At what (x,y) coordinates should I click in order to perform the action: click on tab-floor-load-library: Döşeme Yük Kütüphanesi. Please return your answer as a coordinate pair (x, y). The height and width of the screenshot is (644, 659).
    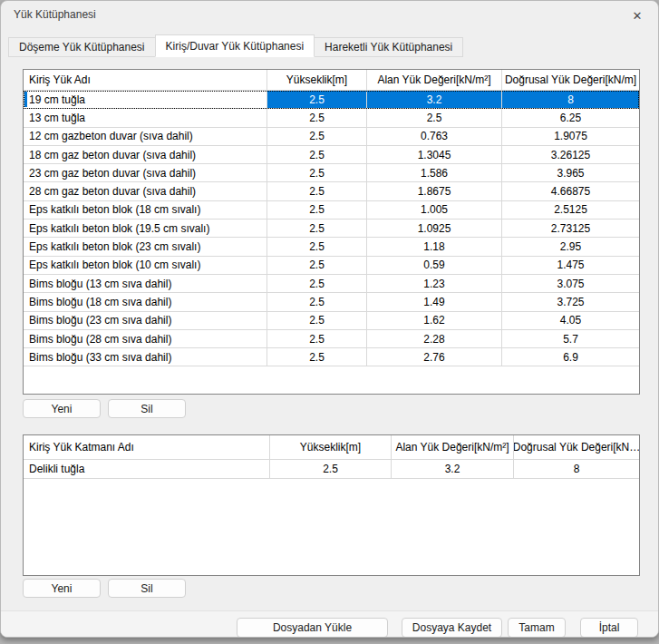
    Looking at the image, I should click on (82, 47).